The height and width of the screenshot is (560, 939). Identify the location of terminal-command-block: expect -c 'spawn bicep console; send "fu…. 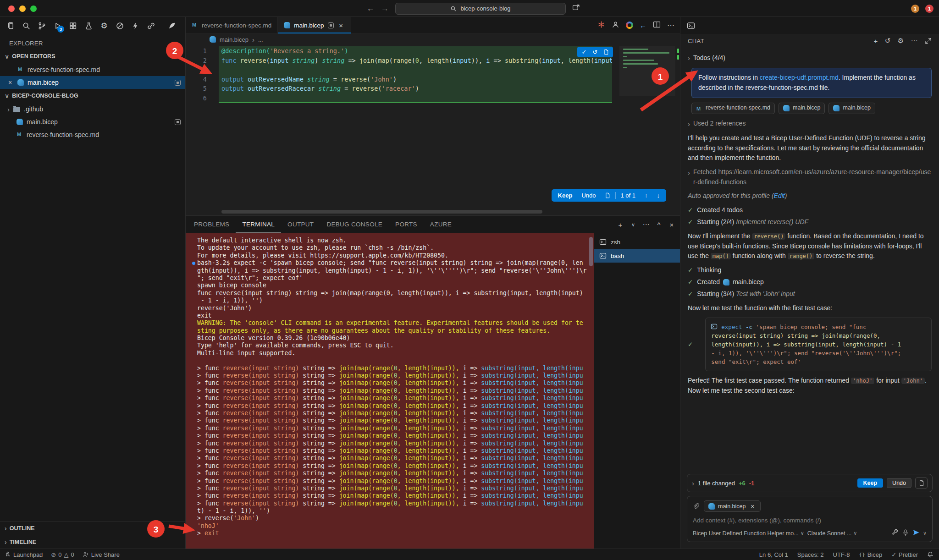
(818, 345).